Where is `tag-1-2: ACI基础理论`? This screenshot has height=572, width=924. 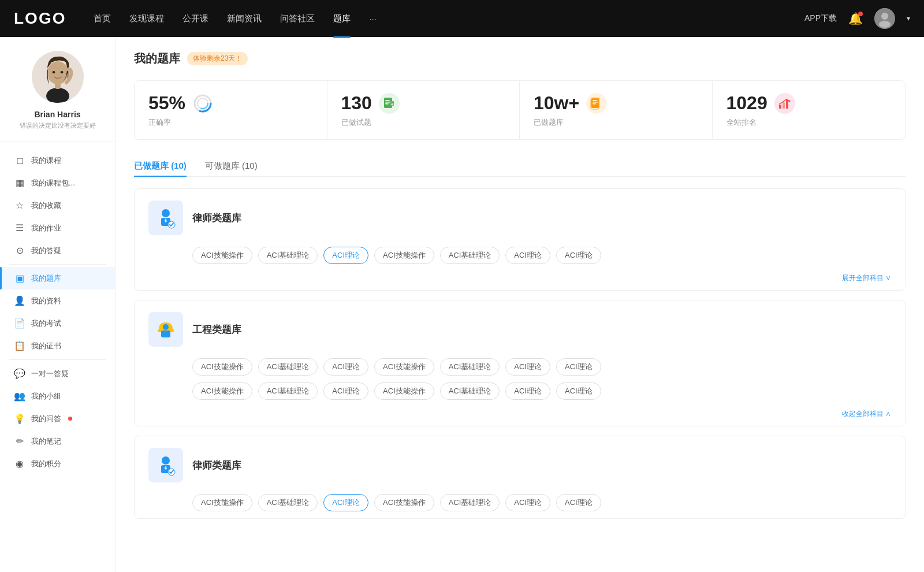
tag-1-2: ACI基础理论 is located at coordinates (288, 255).